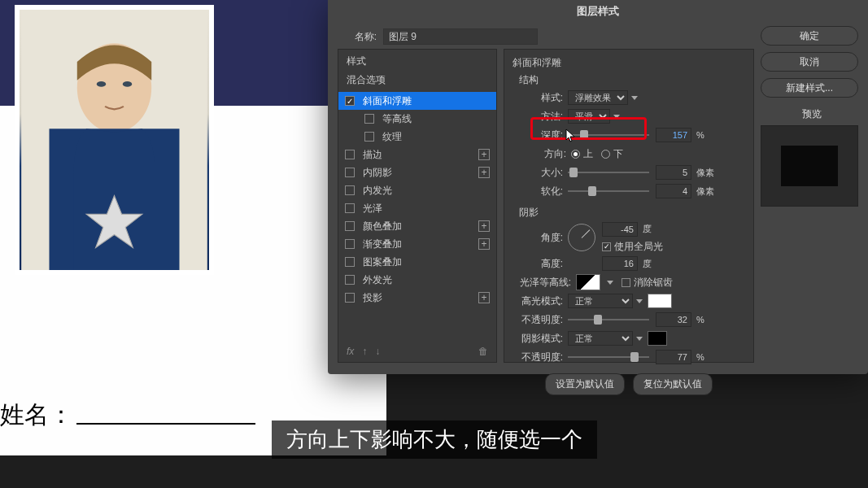 The image size is (868, 488). Describe the element at coordinates (417, 172) in the screenshot. I see `effect-inner-shadow: 内阴影+` at that location.